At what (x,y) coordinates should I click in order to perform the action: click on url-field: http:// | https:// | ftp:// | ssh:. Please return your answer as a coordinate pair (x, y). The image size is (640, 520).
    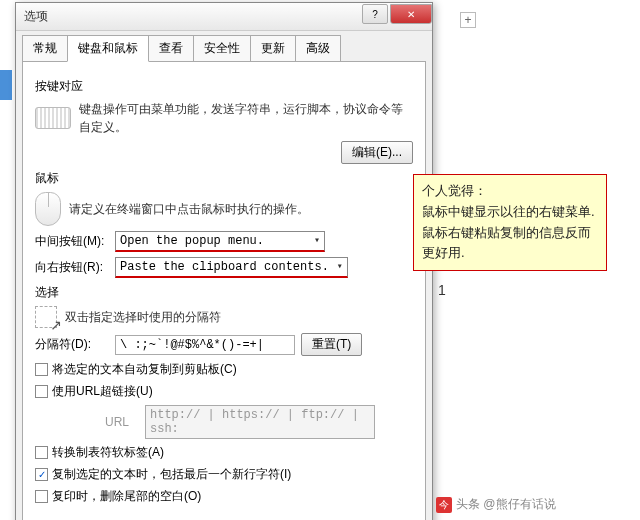
    Looking at the image, I should click on (260, 422).